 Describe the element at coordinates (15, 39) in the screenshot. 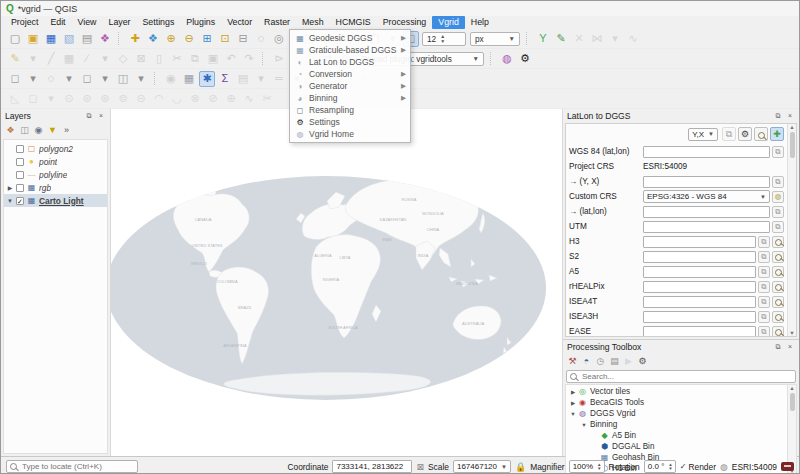

I see `new-project-button: ▢` at that location.